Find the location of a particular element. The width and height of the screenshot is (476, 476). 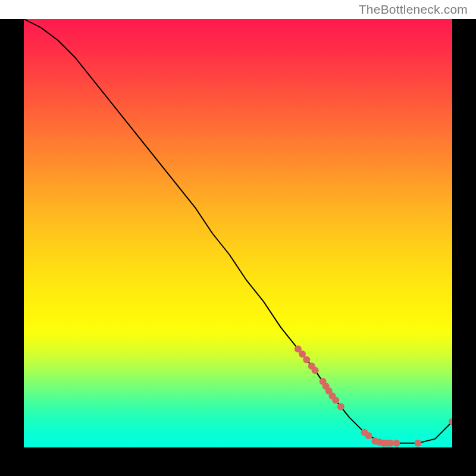

left-margin is located at coordinates (12, 233).